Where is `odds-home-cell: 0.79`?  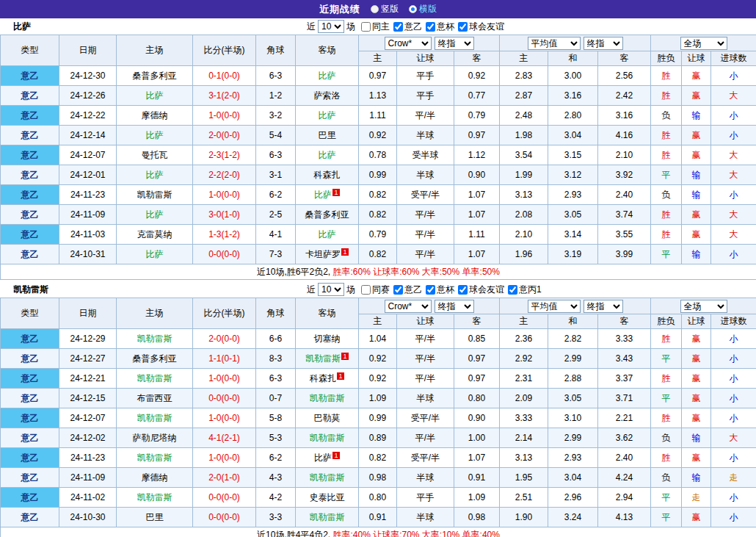
odds-home-cell: 0.79 is located at coordinates (378, 235).